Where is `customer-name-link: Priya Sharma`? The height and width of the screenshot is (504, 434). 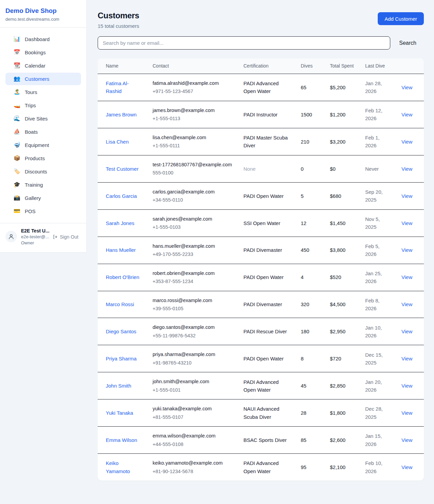 customer-name-link: Priya Sharma is located at coordinates (121, 358).